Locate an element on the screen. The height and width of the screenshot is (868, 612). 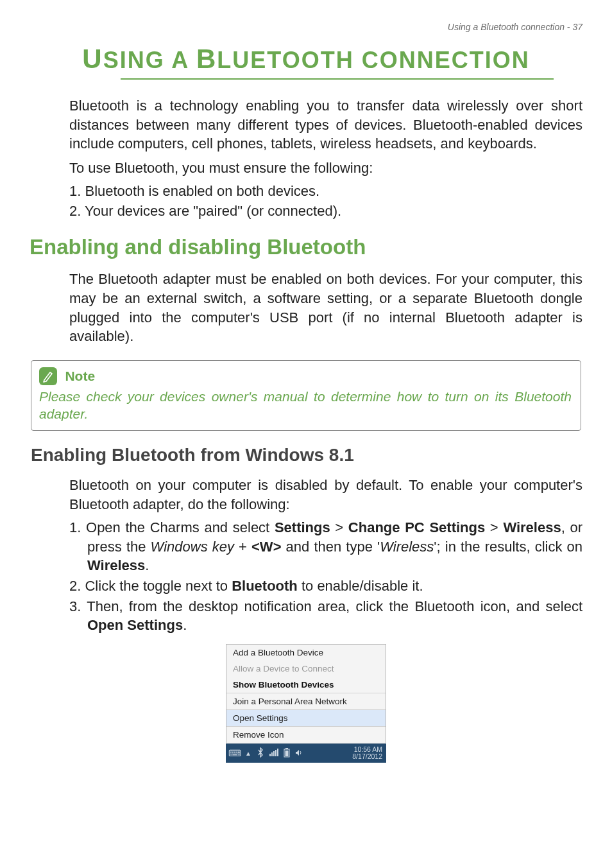
page-header: Using a Bluetooth connection - 37 is located at coordinates (306, 27).